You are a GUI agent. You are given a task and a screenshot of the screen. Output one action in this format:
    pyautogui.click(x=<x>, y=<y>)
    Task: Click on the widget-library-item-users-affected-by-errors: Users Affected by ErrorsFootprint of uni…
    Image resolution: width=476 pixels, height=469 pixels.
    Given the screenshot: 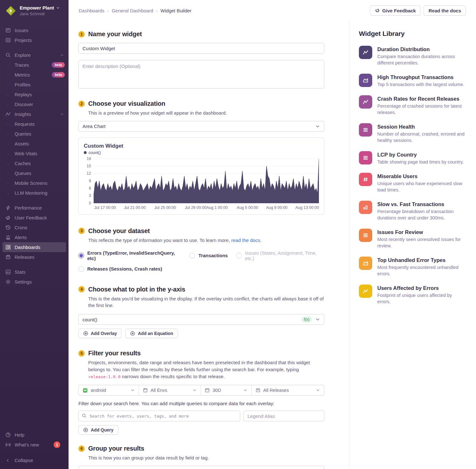 What is the action you would take?
    pyautogui.click(x=413, y=295)
    